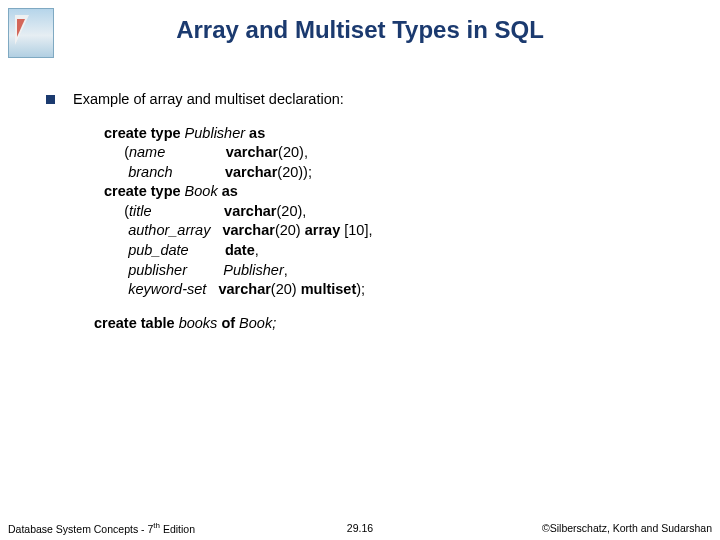 The height and width of the screenshot is (540, 720). I want to click on kw: create table, so click(136, 323).